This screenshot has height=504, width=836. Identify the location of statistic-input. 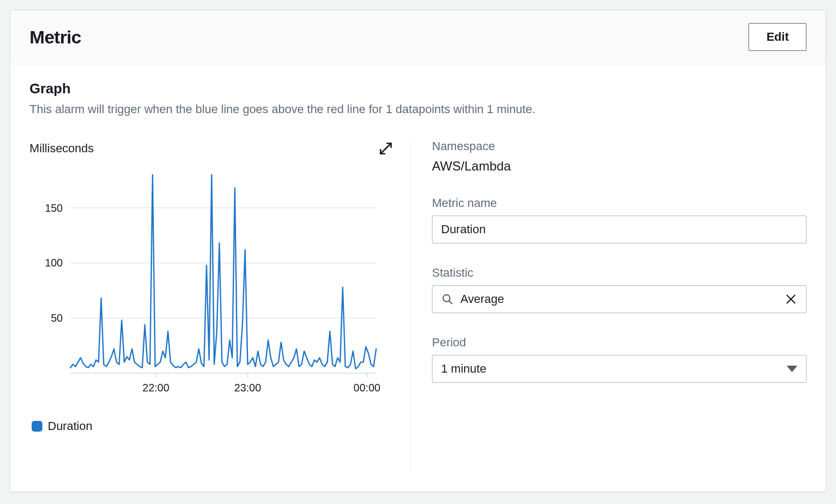
(619, 299).